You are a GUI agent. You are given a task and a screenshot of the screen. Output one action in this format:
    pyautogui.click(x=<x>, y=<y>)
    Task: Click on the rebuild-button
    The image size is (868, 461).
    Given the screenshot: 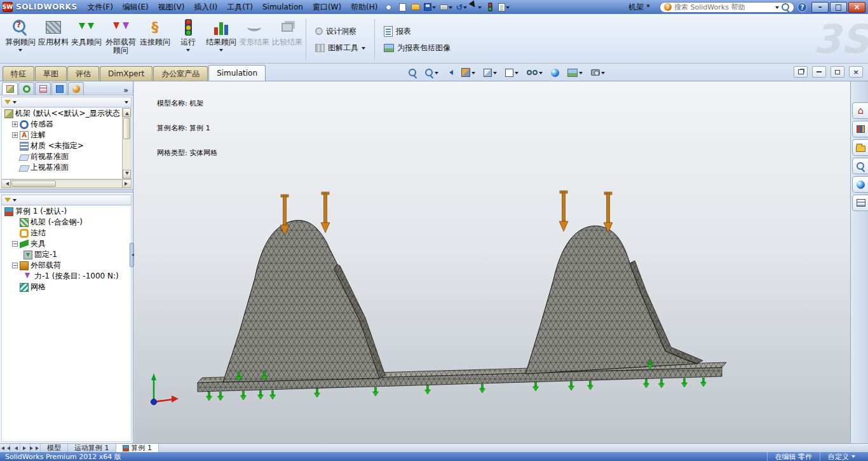 What is the action you would take?
    pyautogui.click(x=490, y=7)
    